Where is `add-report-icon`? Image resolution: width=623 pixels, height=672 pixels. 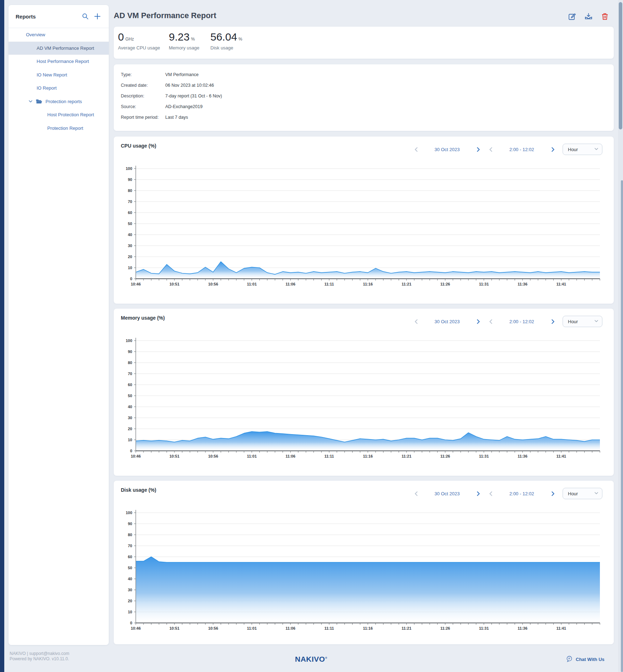
add-report-icon is located at coordinates (97, 16).